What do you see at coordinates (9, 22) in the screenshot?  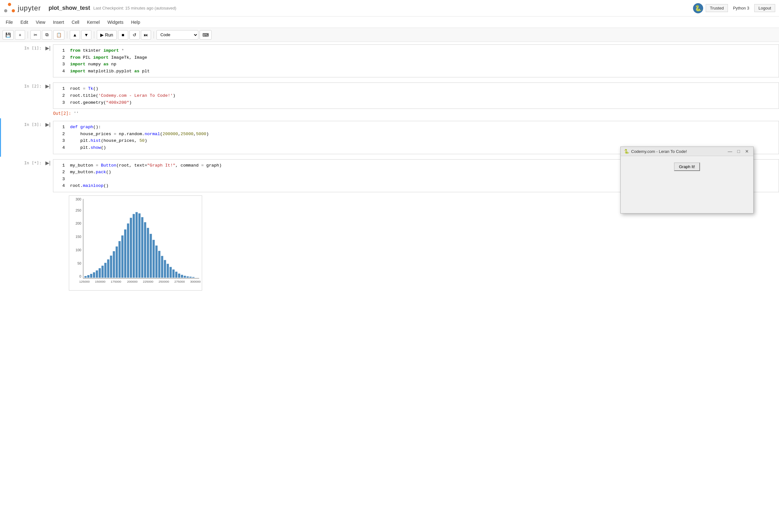 I see `menu-file: File` at bounding box center [9, 22].